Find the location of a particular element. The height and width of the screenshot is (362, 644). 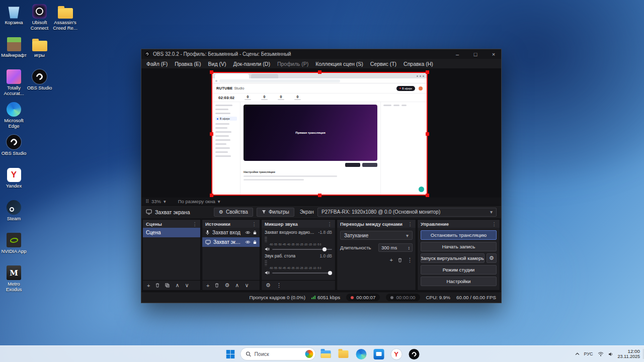

duration-spinner: 300 ms ▴▾ is located at coordinates (395, 247).